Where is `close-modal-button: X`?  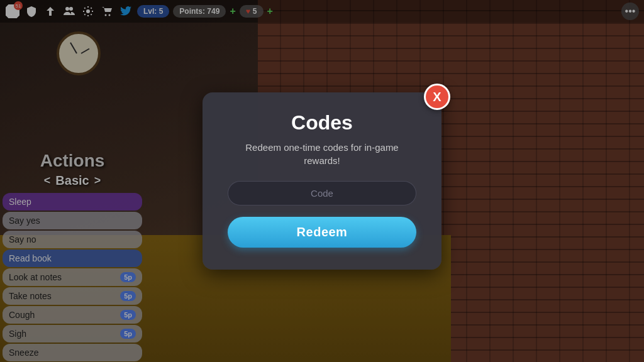 close-modal-button: X is located at coordinates (437, 97).